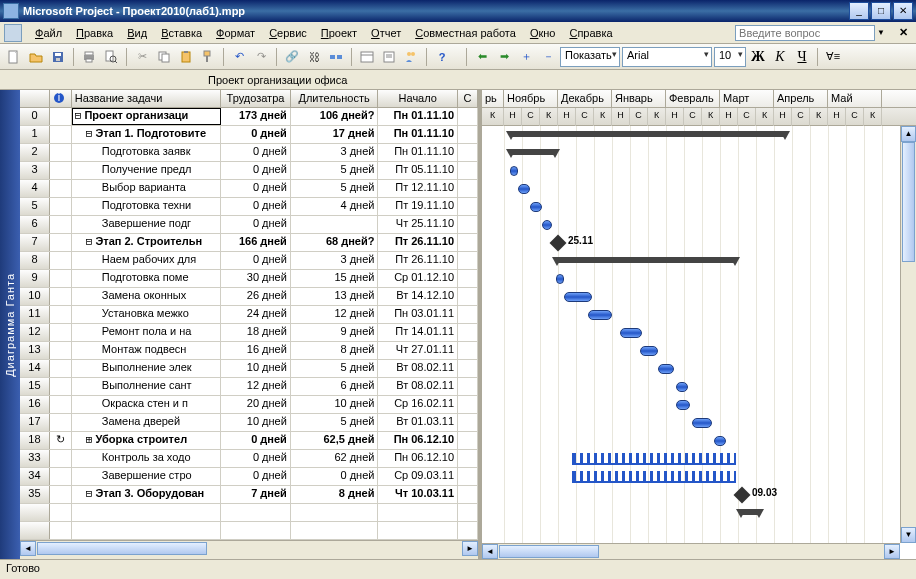 This screenshot has height=579, width=916. Describe the element at coordinates (146, 404) in the screenshot. I see `cell-task-name: Окраска стен и п` at that location.